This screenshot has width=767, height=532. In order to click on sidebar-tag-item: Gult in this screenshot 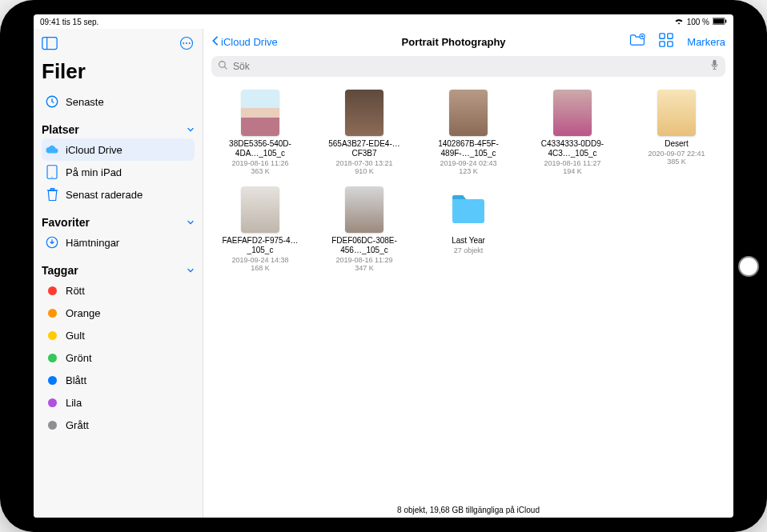, I will do `click(118, 335)`.